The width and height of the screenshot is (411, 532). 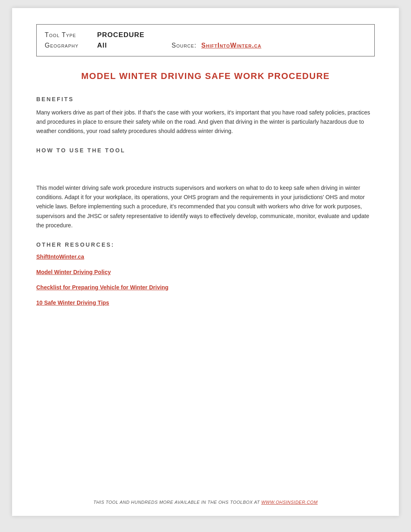 What do you see at coordinates (206, 287) in the screenshot?
I see `resource-link-2: Checklist for Preparing Vehicle for Wint…` at bounding box center [206, 287].